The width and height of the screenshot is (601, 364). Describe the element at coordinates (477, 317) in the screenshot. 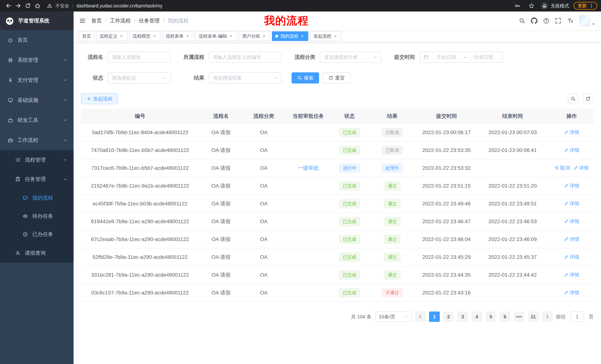

I see `page-button-4: 4` at that location.